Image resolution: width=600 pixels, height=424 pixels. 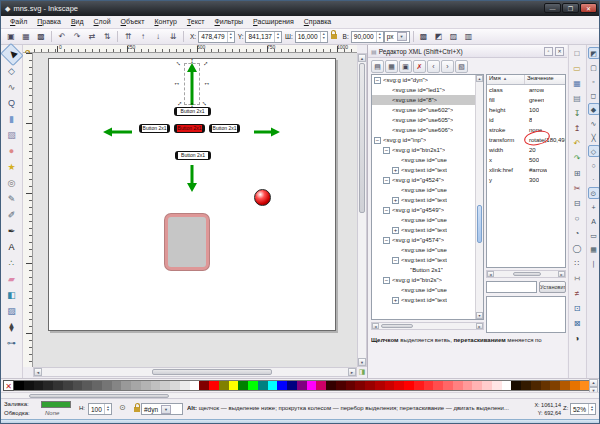 I want to click on y-field: 841,137, so click(x=264, y=37).